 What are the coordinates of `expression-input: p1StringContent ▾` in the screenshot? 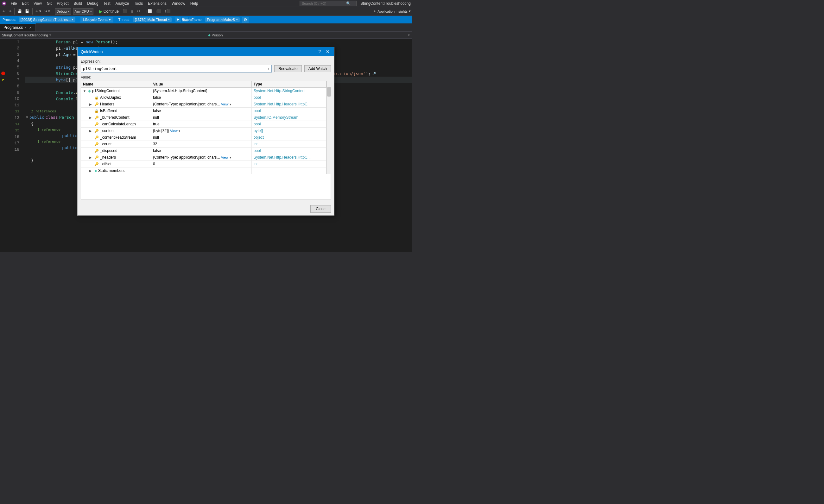 It's located at (176, 69).